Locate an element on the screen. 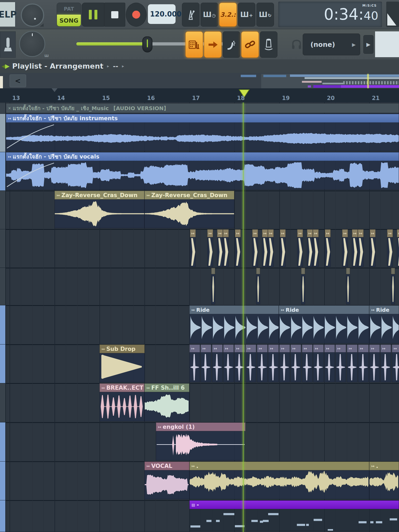 The height and width of the screenshot is (532, 399). toolbar-corner-button is located at coordinates (393, 14).